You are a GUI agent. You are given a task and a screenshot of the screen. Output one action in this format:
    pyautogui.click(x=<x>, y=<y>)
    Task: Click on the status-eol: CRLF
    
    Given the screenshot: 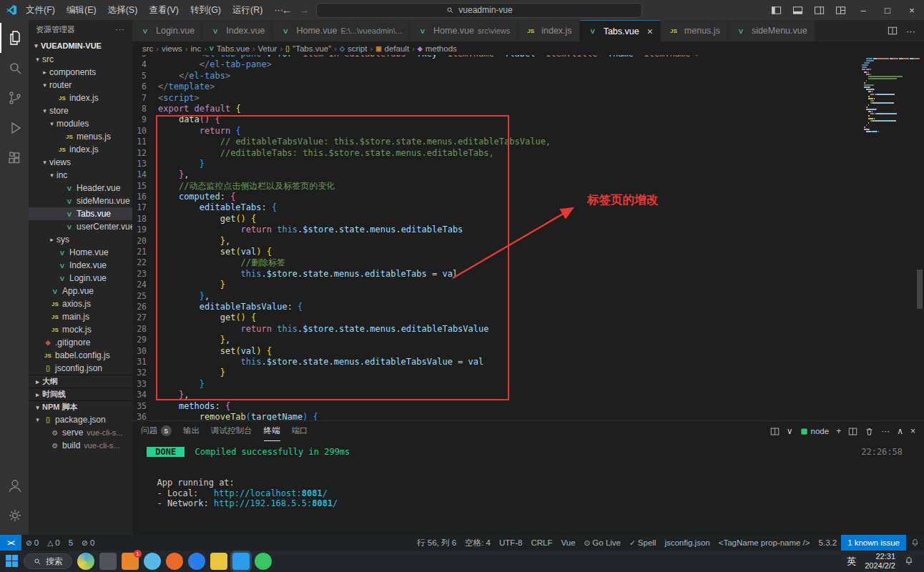 What is the action you would take?
    pyautogui.click(x=541, y=543)
    